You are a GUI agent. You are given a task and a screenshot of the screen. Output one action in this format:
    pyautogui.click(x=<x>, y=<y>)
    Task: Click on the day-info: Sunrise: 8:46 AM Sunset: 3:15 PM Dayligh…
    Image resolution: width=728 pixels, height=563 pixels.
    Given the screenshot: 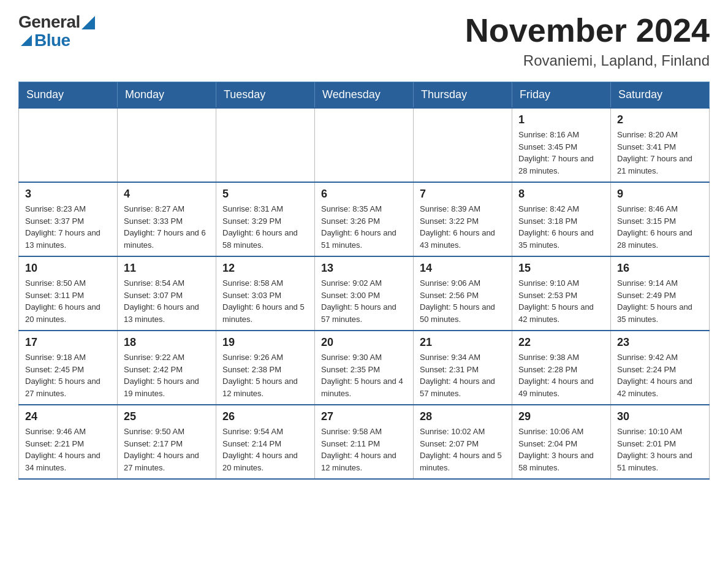 What is the action you would take?
    pyautogui.click(x=660, y=227)
    